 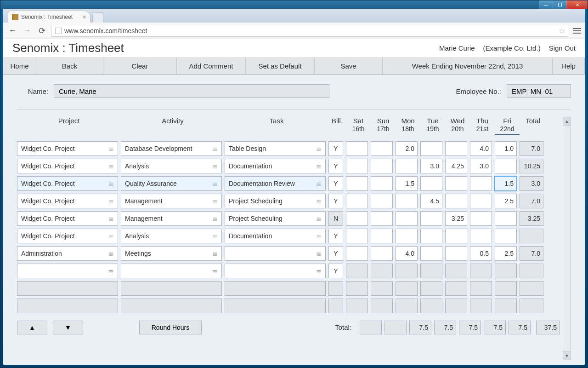 I want to click on activity-cell: Quality Assurance≣, so click(x=171, y=184).